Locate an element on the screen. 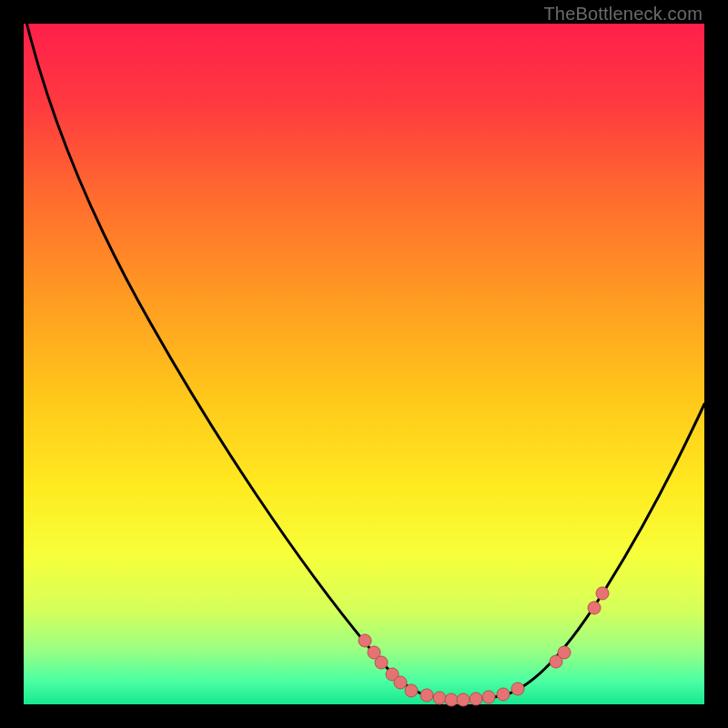 Image resolution: width=728 pixels, height=728 pixels. watermark-text: TheBottleneck.com is located at coordinates (622, 15).